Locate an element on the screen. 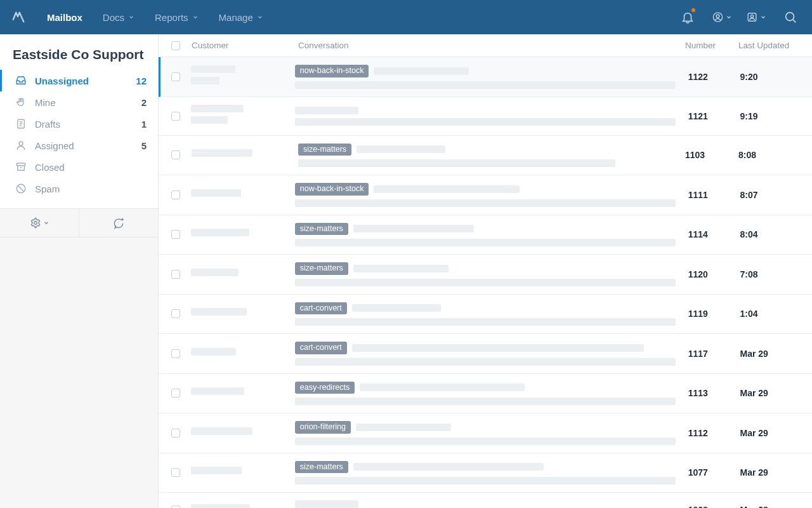 This screenshot has width=812, height=508. conversation-row: size-matters1077Mar 29 is located at coordinates (485, 474).